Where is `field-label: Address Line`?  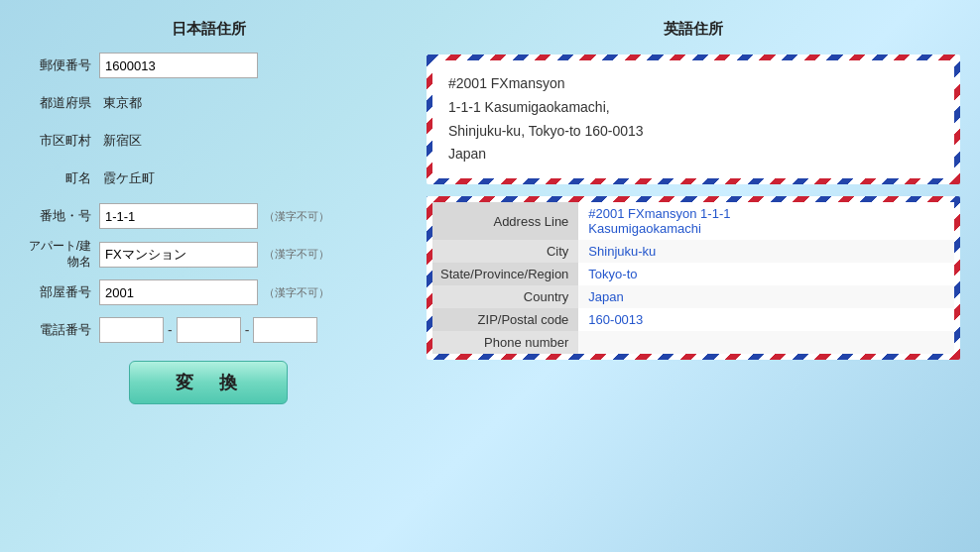 field-label: Address Line is located at coordinates (506, 221).